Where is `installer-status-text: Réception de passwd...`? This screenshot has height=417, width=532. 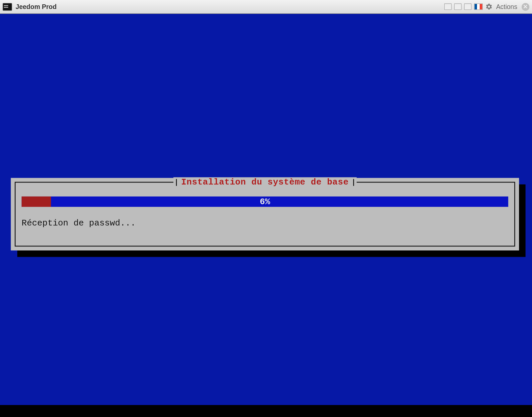
installer-status-text: Réception de passwd... is located at coordinates (79, 223).